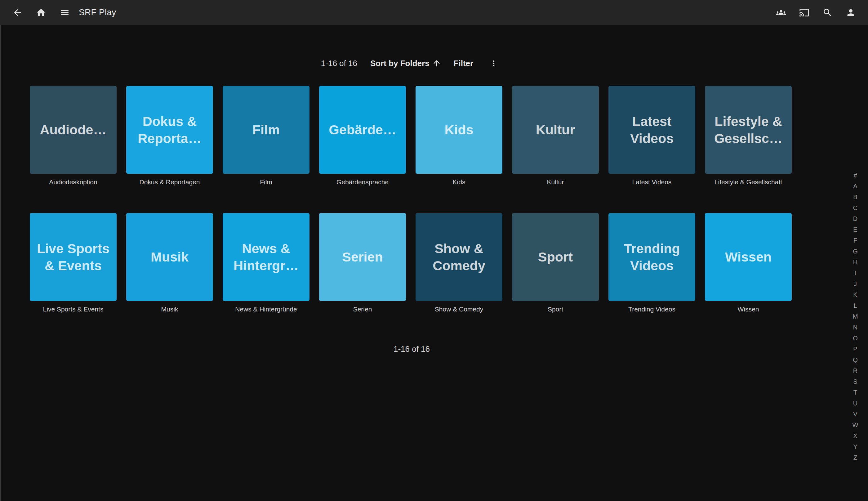  I want to click on item-count-bottom: 1-16 of 16, so click(424, 349).